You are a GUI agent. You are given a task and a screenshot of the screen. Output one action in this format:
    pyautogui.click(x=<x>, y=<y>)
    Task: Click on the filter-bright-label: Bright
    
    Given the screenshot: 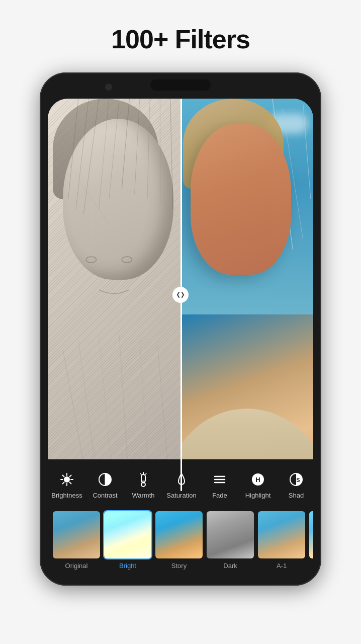 What is the action you would take?
    pyautogui.click(x=128, y=566)
    